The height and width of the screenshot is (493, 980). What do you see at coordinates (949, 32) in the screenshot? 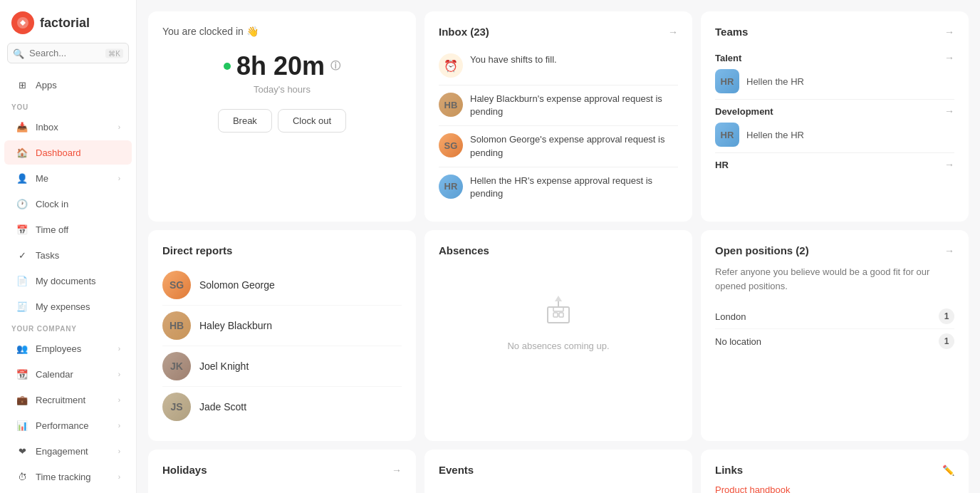
I see `teams-arrow-link: →` at bounding box center [949, 32].